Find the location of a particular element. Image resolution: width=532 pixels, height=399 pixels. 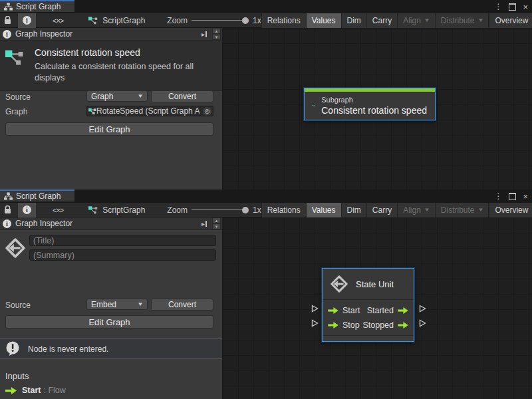

tab-bar: Script Graph ⋮ × is located at coordinates (266, 7).